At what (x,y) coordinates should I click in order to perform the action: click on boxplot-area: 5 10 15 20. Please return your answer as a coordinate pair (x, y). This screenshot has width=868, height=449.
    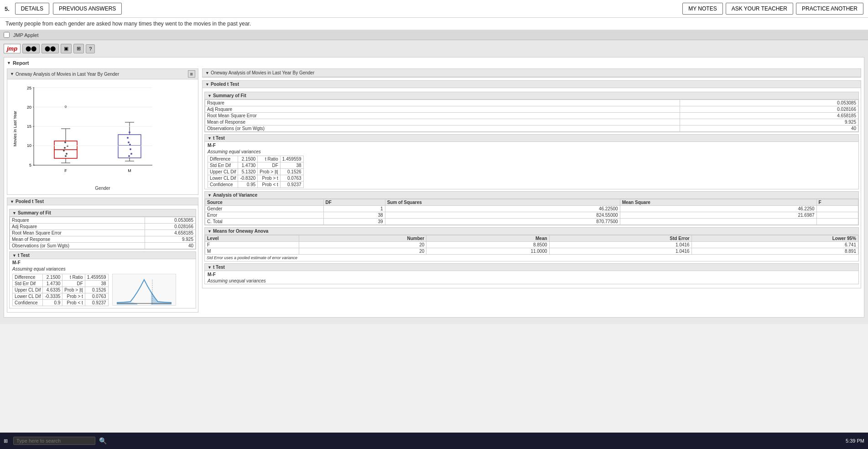
    Looking at the image, I should click on (103, 137).